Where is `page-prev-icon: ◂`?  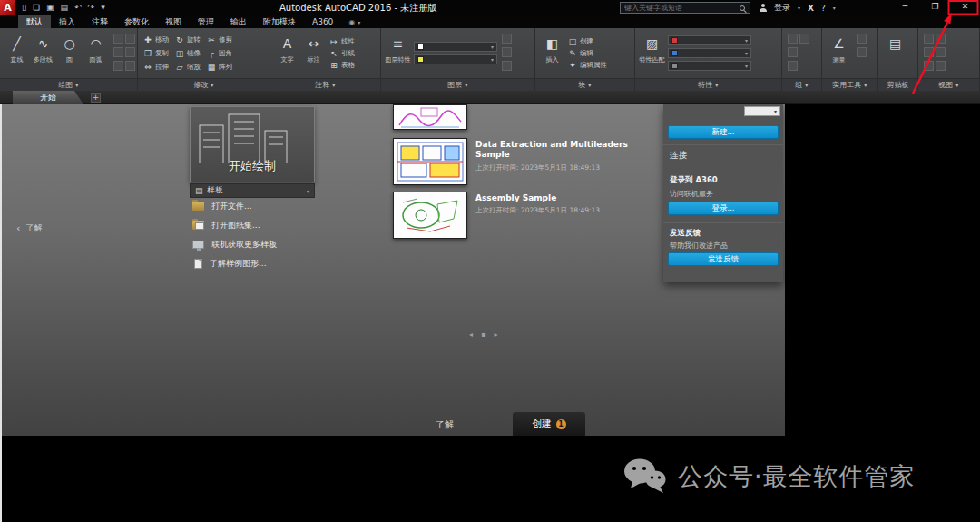 page-prev-icon: ◂ is located at coordinates (471, 334).